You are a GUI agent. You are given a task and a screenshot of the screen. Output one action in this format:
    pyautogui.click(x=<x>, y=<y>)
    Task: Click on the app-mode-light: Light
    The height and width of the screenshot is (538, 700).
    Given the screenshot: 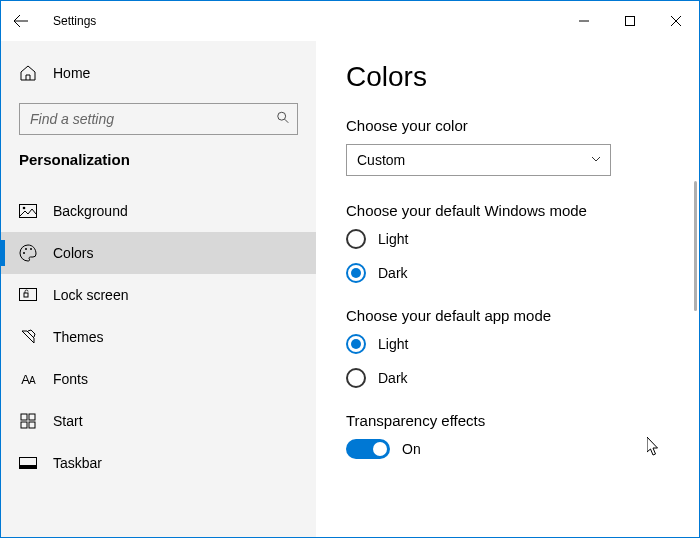 What is the action you would take?
    pyautogui.click(x=508, y=344)
    